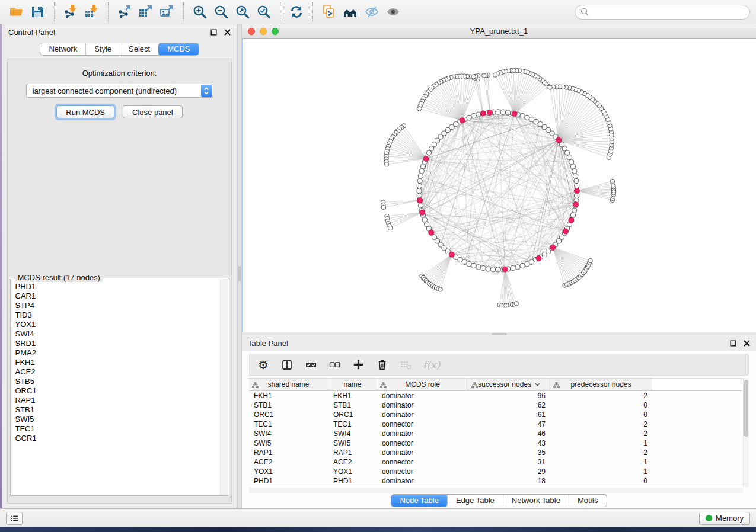 The width and height of the screenshot is (756, 532). I want to click on first-neighbors-button, so click(350, 12).